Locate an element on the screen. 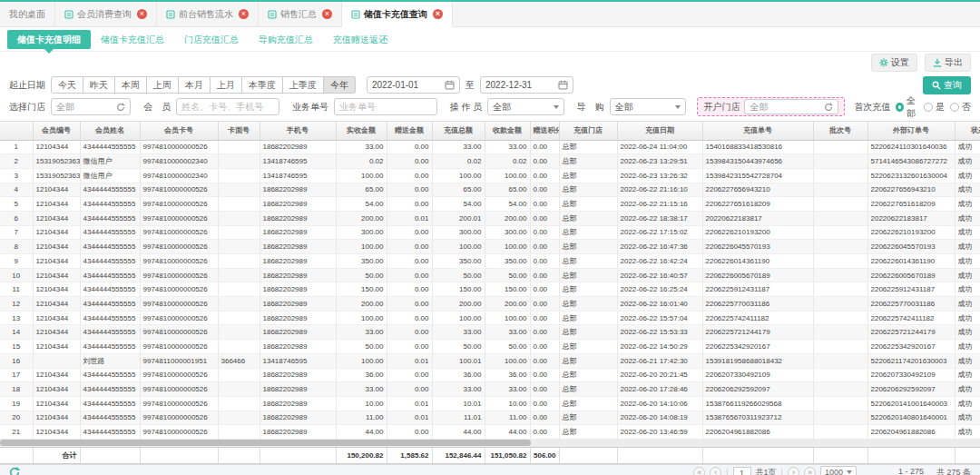  table-cell: 200.00 is located at coordinates (361, 304).